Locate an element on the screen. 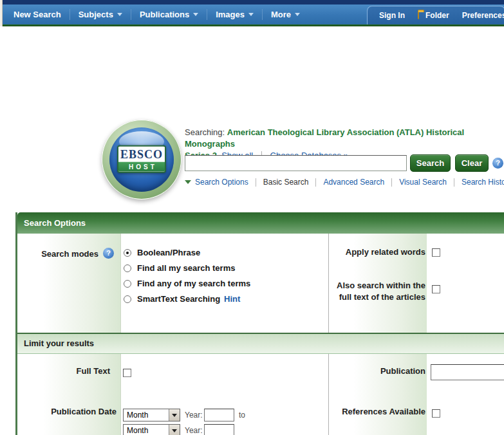 The image size is (504, 435). preferences-link: Preferences is located at coordinates (480, 15).